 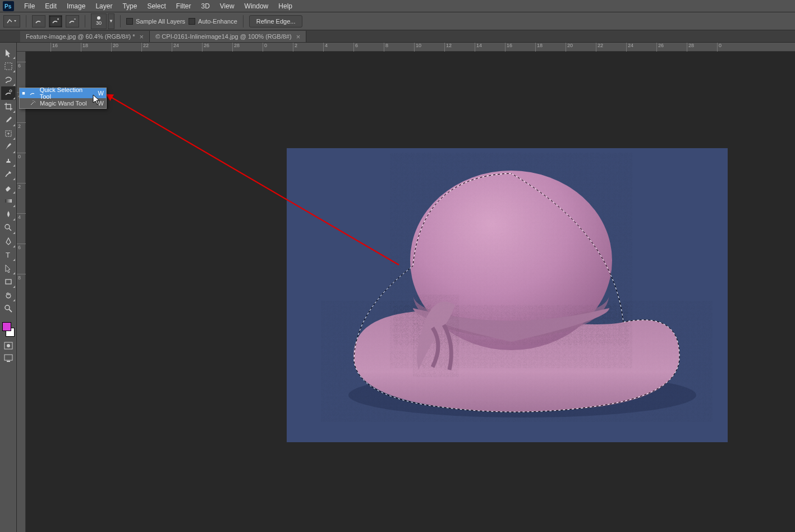 I want to click on tool-eraser, so click(x=8, y=187).